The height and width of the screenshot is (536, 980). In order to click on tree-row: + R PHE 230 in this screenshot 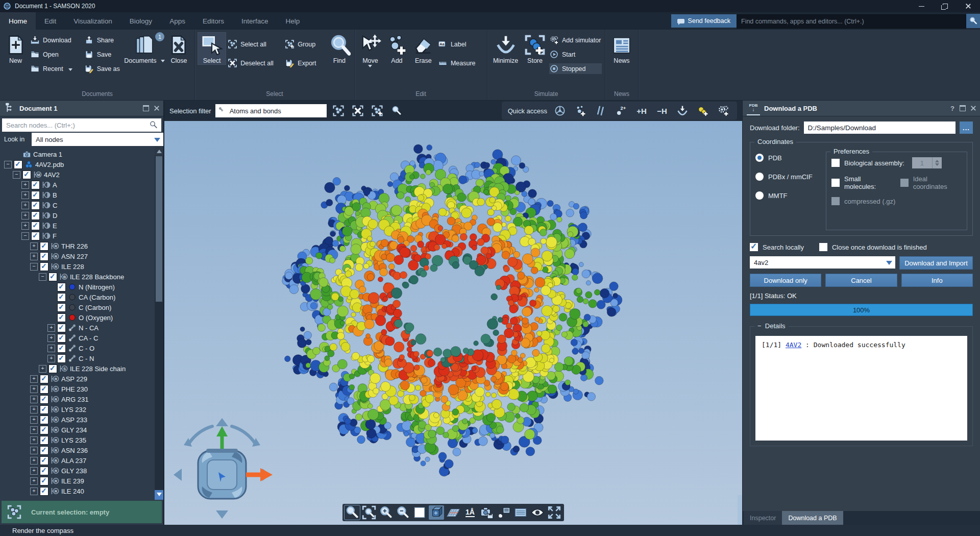, I will do `click(82, 389)`.